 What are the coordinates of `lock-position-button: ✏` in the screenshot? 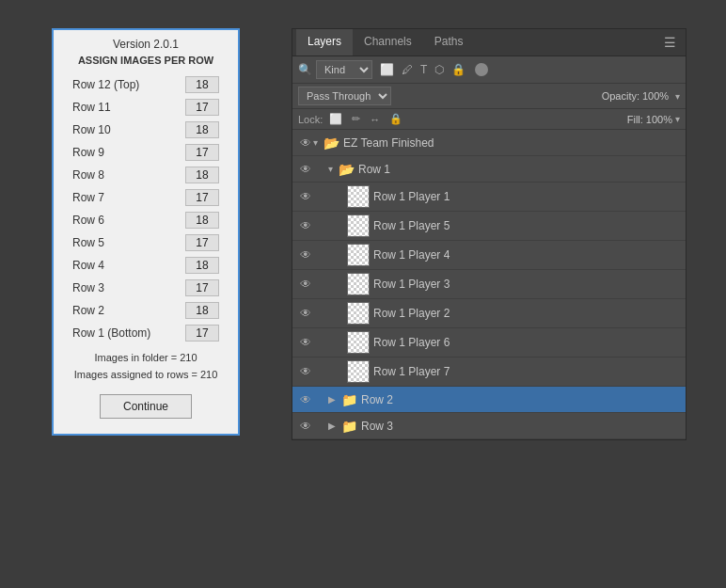 It's located at (355, 119).